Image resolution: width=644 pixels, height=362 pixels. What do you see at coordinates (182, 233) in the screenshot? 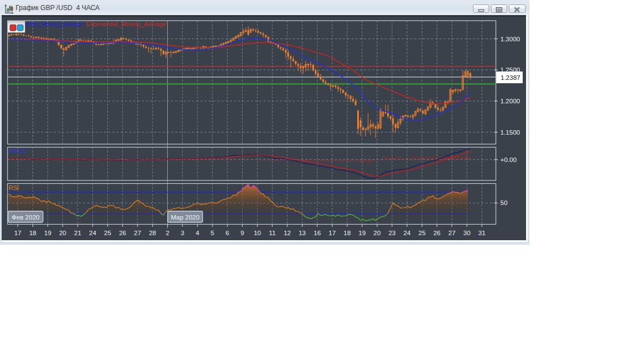
I see `svg-text: 3` at bounding box center [182, 233].